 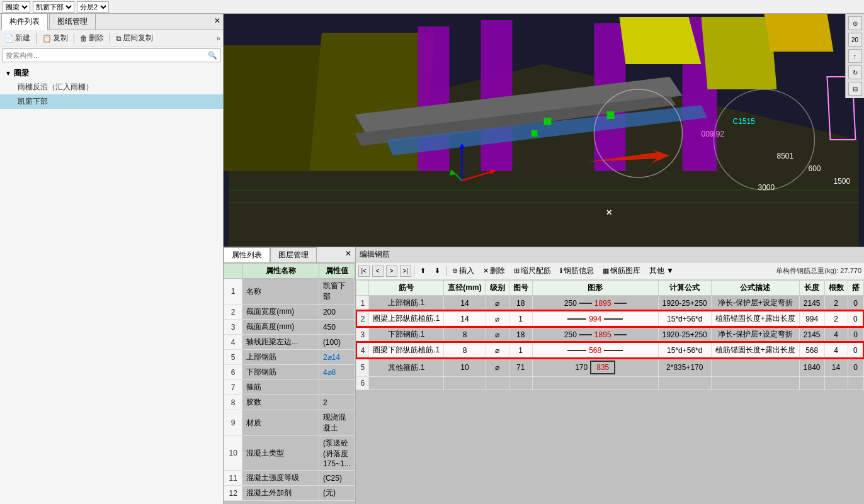 I want to click on rebar-row-shape: 568, so click(x=595, y=350).